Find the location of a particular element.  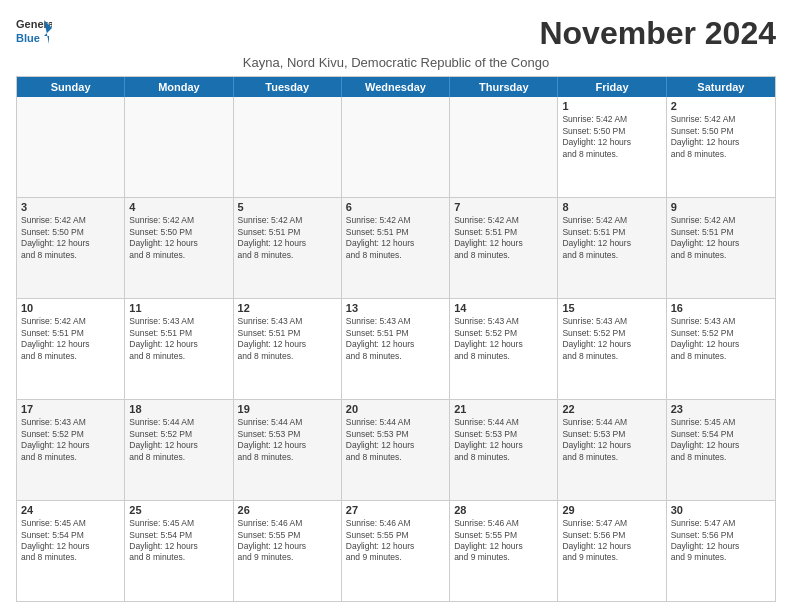

day-cell: 12Sunrise: 5:43 AM Sunset: 5:51 PM Dayli… is located at coordinates (288, 349).